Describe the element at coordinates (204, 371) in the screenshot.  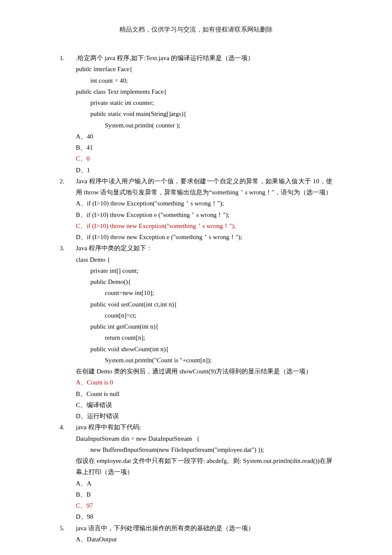
I see `stem-line: 在创建 Demo 类的实例后，通过调用 showCount(9)方法得到的显示结…` at that location.